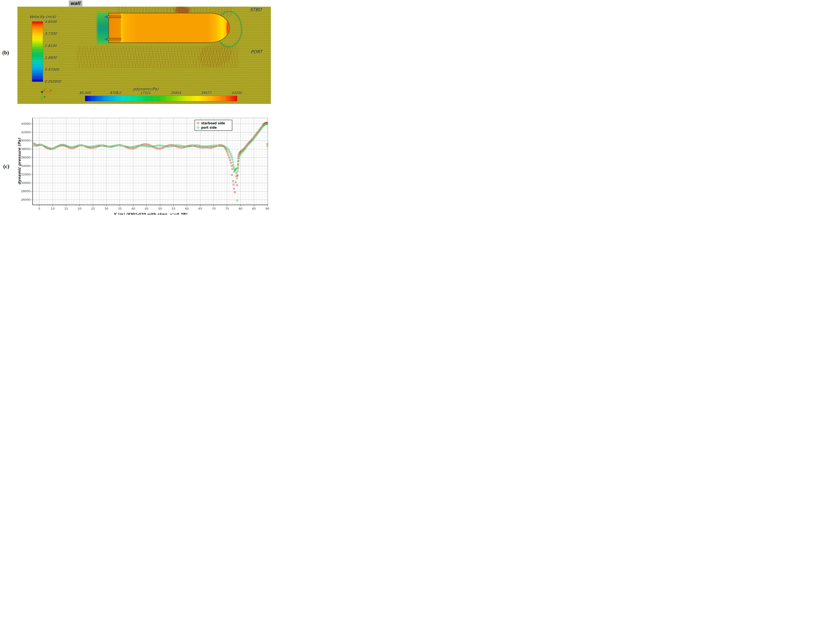 This screenshot has width=819, height=644. I want to click on svg-text: dynamic pressure (Pa), so click(20, 161).